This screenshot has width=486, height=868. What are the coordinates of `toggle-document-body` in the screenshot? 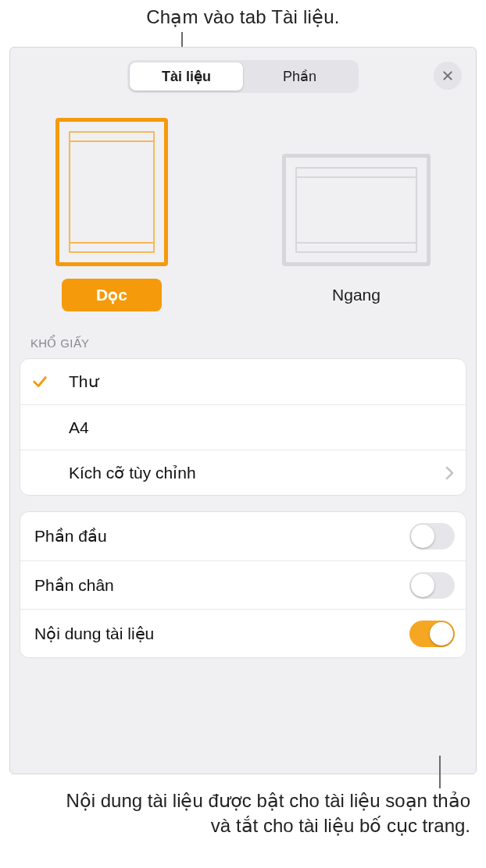 It's located at (432, 634).